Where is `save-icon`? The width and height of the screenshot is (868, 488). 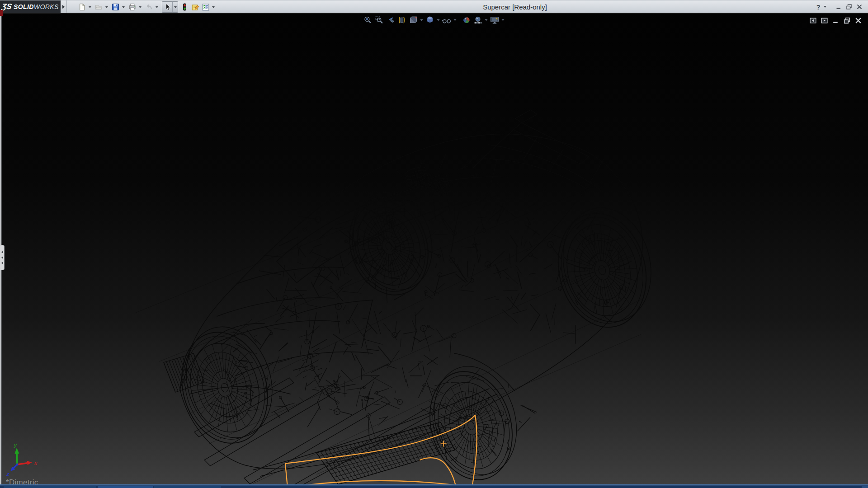 save-icon is located at coordinates (116, 7).